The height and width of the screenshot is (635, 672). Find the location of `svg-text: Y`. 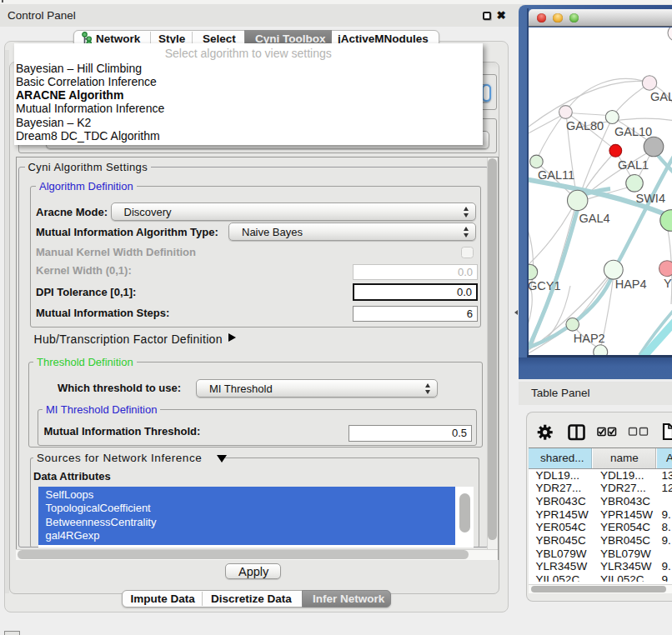

svg-text: Y is located at coordinates (668, 282).